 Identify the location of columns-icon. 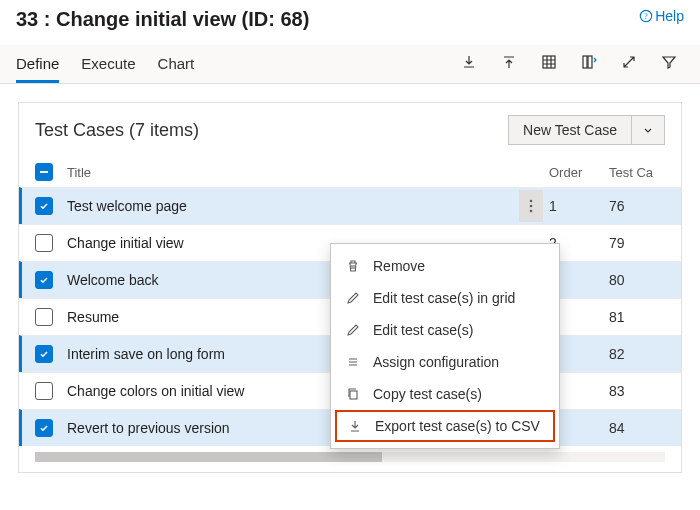
(589, 62).